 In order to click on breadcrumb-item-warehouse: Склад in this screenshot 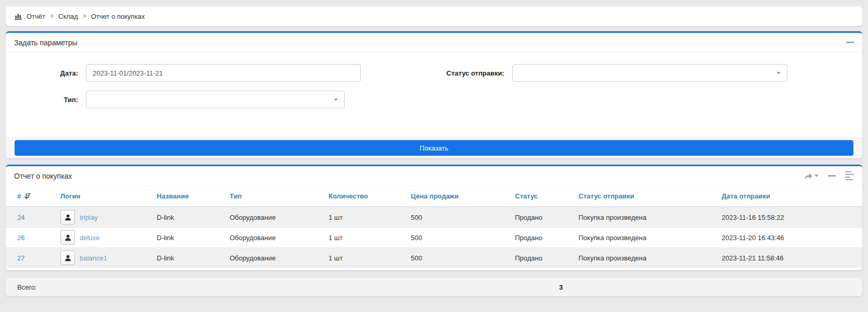, I will do `click(68, 17)`.